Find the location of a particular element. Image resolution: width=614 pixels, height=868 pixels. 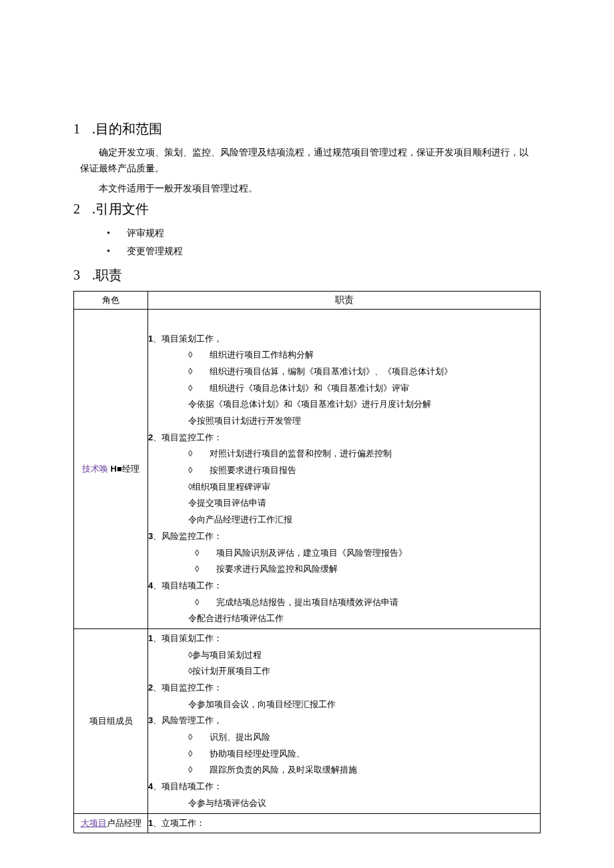

r1-sec1-i3: ◊ 组织进行《项目总体计划》和《项目基准计划》评审 is located at coordinates (344, 388).